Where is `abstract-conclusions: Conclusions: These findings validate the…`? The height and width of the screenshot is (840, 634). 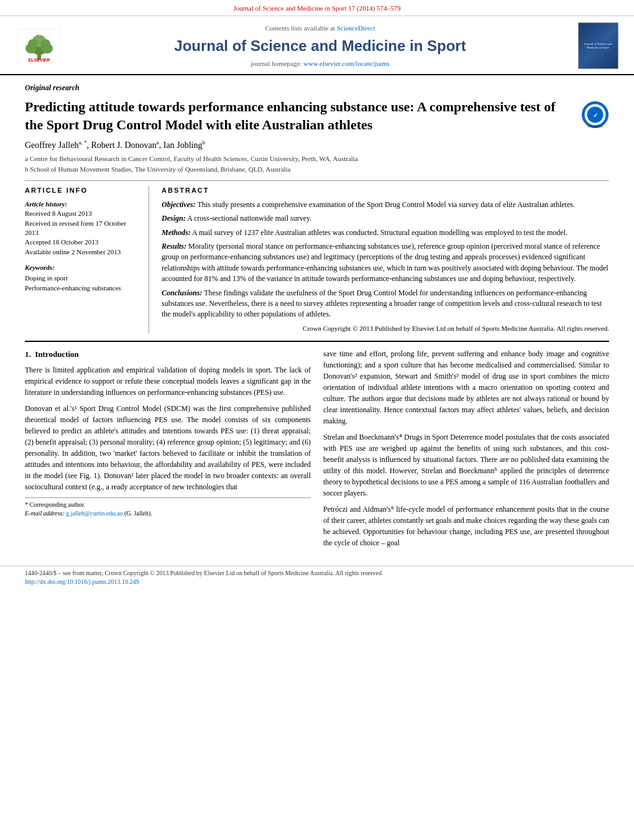 abstract-conclusions: Conclusions: These findings validate the… is located at coordinates (385, 304).